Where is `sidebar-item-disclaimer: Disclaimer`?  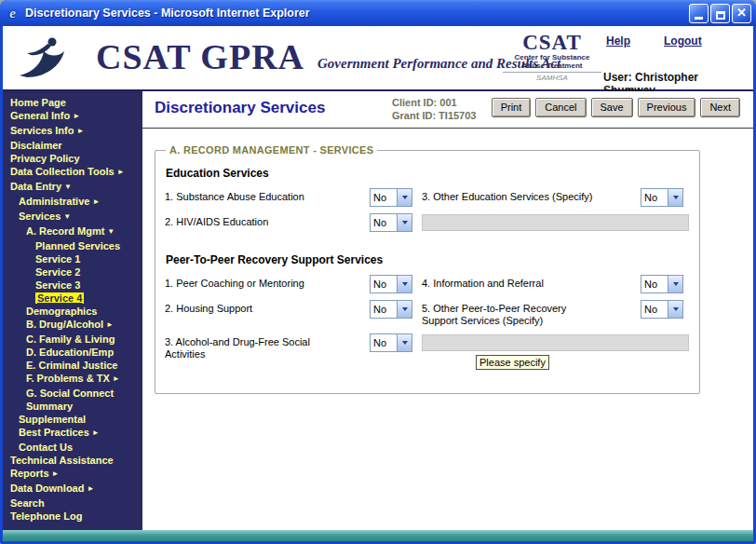
sidebar-item-disclaimer: Disclaimer is located at coordinates (73, 145).